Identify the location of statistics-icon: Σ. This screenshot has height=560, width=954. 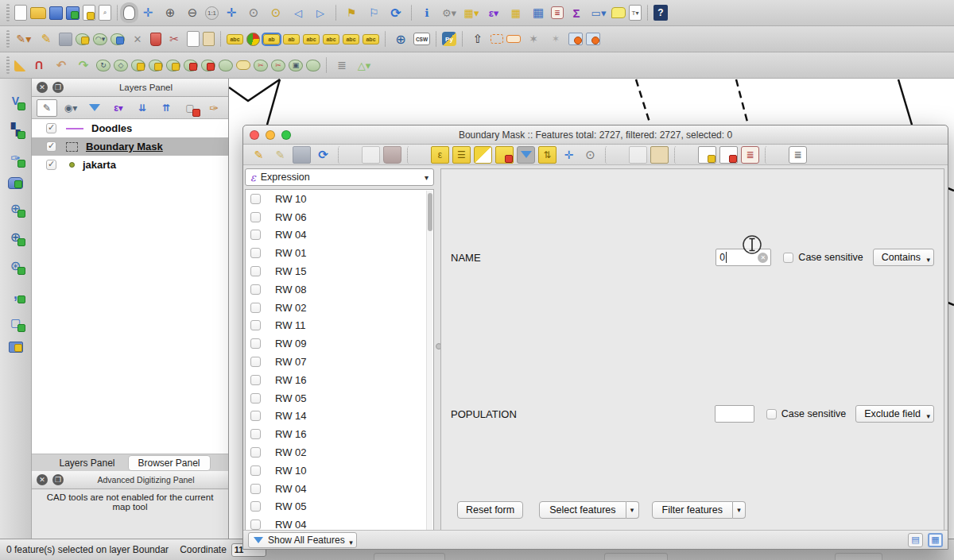
(576, 13).